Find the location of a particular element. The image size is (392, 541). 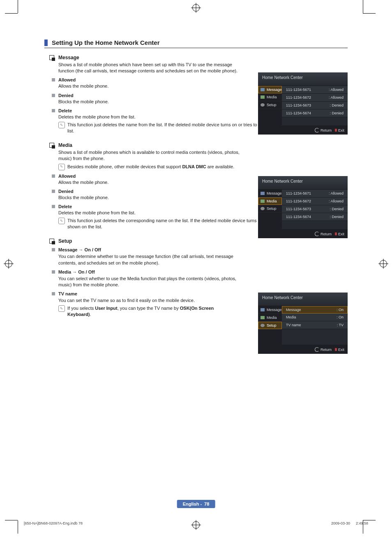

setup-value: : TV is located at coordinates (340, 325).